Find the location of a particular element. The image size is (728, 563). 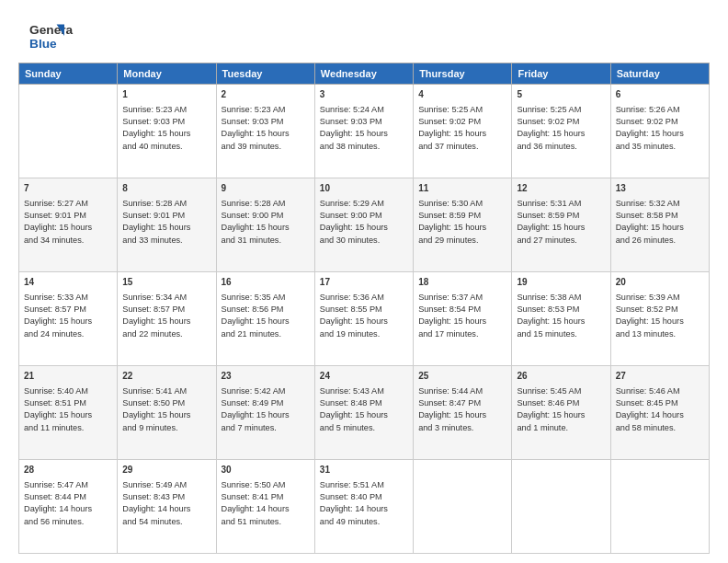

header-row: SundayMondayTuesdayWednesdayThursdayFrid… is located at coordinates (364, 74).